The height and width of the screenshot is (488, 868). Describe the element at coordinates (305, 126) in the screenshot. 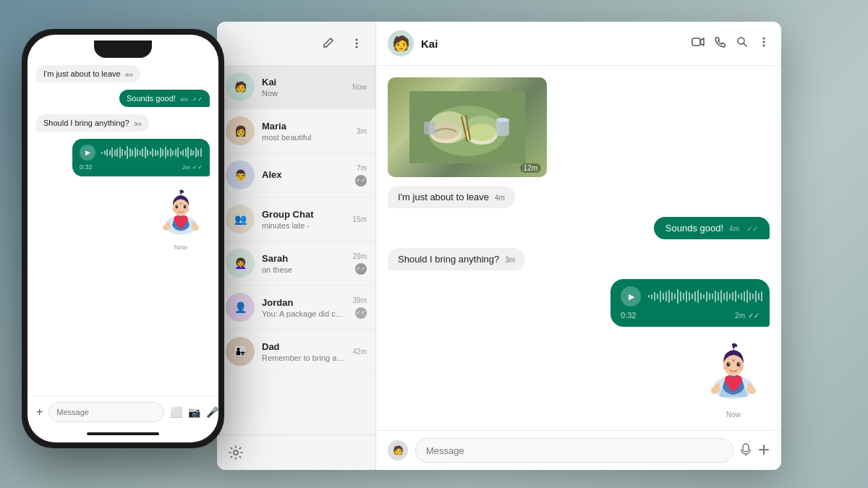

I see `sidebar-item-name: Maria` at that location.